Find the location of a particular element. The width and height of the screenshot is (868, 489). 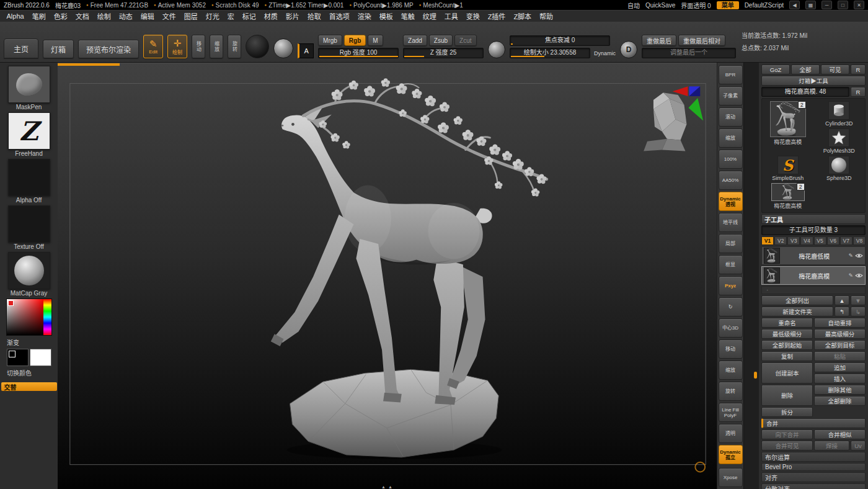

tool-rename-r-button: R is located at coordinates (858, 92).